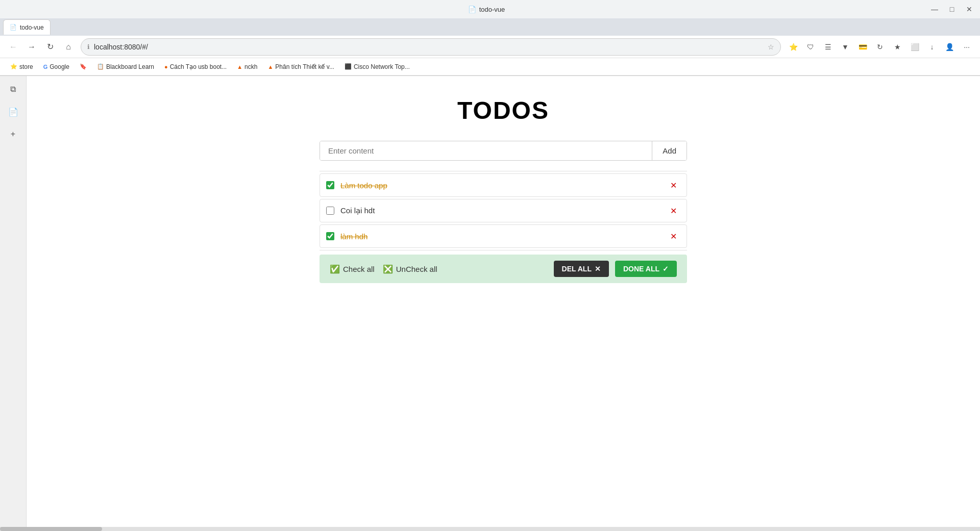 The width and height of the screenshot is (980, 531). Describe the element at coordinates (811, 47) in the screenshot. I see `shield-button: 🛡` at that location.